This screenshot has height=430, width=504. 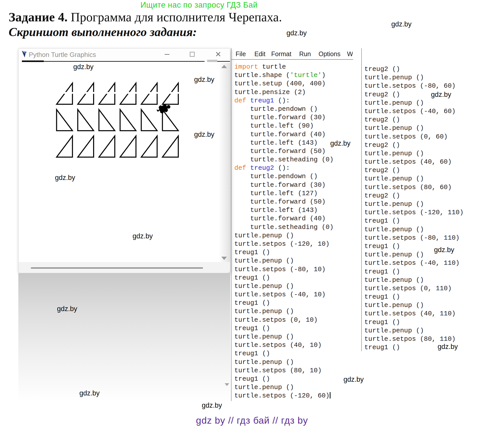 I want to click on turtle-window-titlebar: Python Turtle Graphics ✕, so click(x=124, y=54).